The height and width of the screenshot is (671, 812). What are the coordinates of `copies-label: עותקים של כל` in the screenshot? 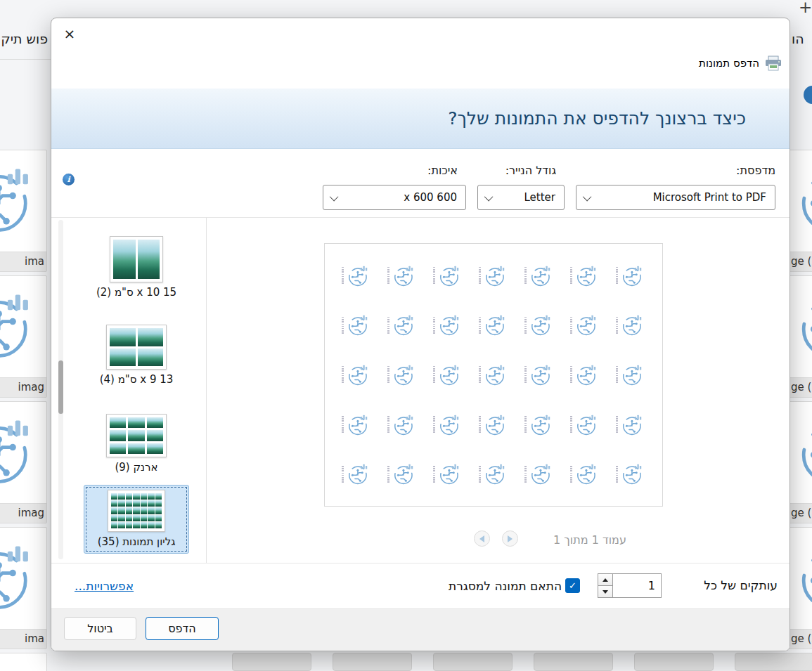 It's located at (741, 585).